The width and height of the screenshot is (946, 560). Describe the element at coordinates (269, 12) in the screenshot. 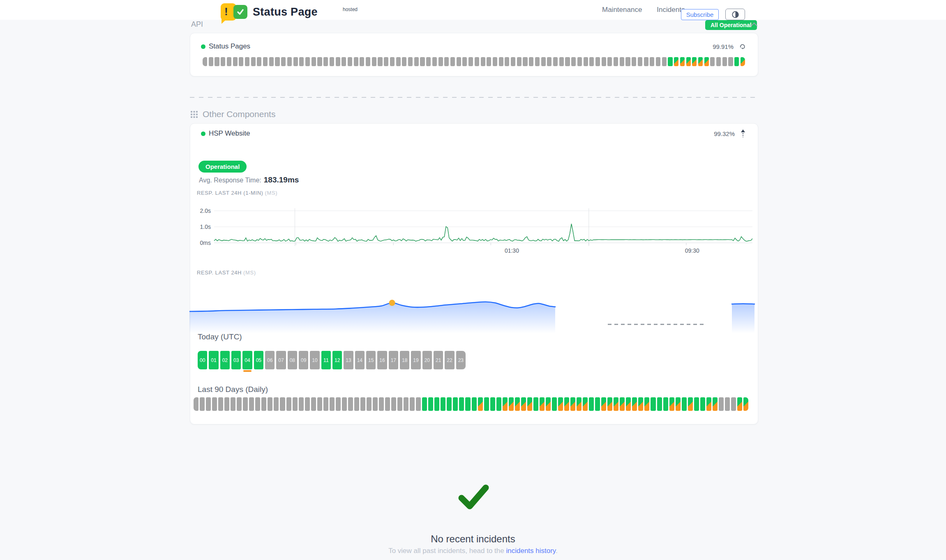

I see `status-page-logo: ! Status Page hosted` at that location.